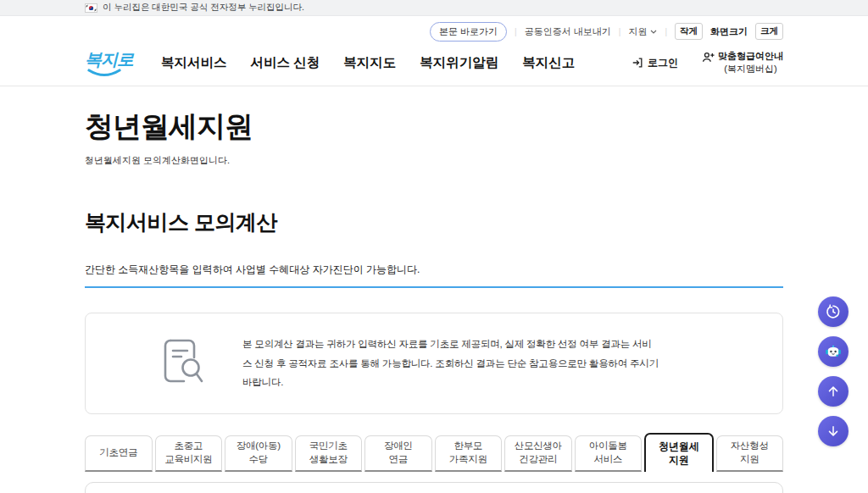 The image size is (868, 493). What do you see at coordinates (468, 32) in the screenshot?
I see `skip-to-content-button: 본문 바로가기` at bounding box center [468, 32].